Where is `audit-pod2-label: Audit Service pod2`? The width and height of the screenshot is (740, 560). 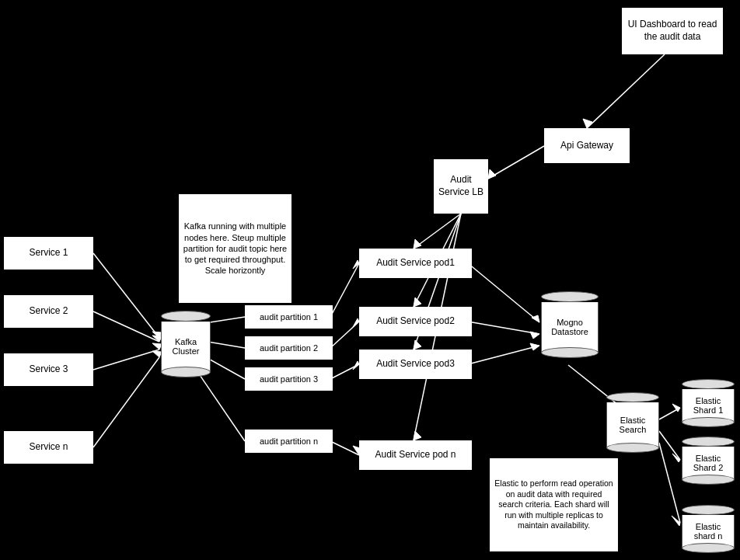 audit-pod2-label: Audit Service pod2 is located at coordinates (415, 322).